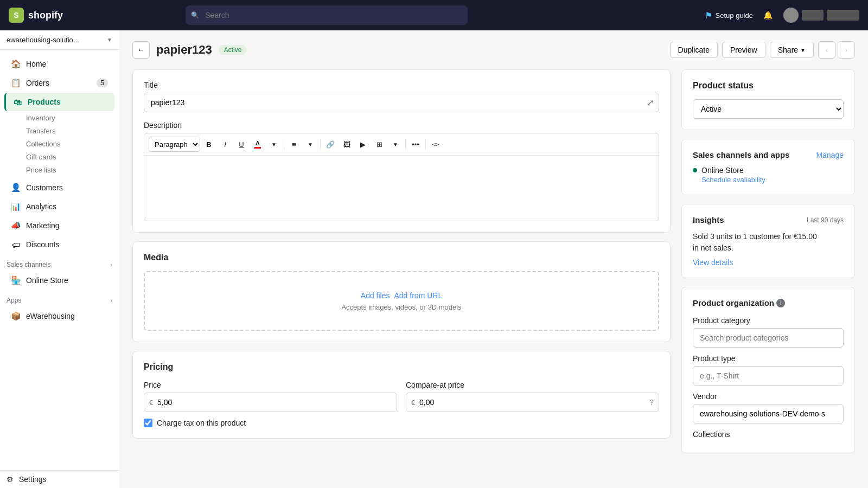 The height and width of the screenshot is (488, 868). What do you see at coordinates (60, 144) in the screenshot?
I see `sidebar-sub-collections: Collections` at bounding box center [60, 144].